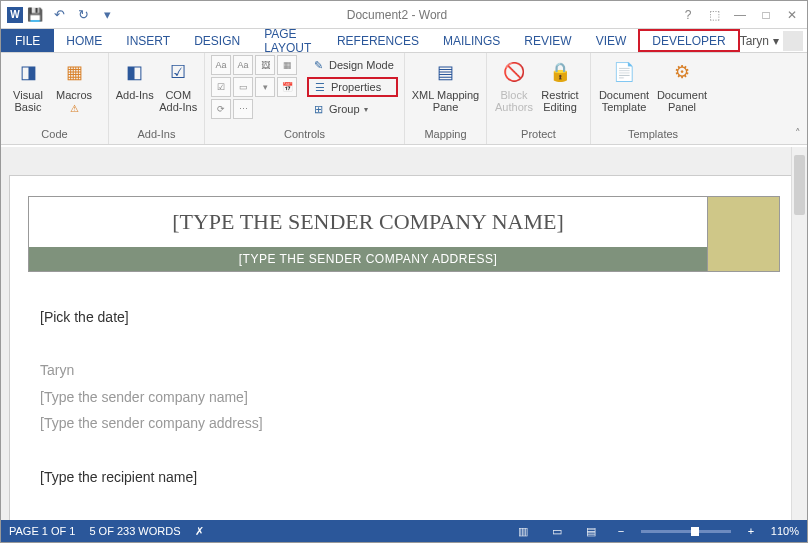 Image resolution: width=808 pixels, height=543 pixels. Describe the element at coordinates (243, 65) in the screenshot. I see `control-plain-text: Aa` at that location.